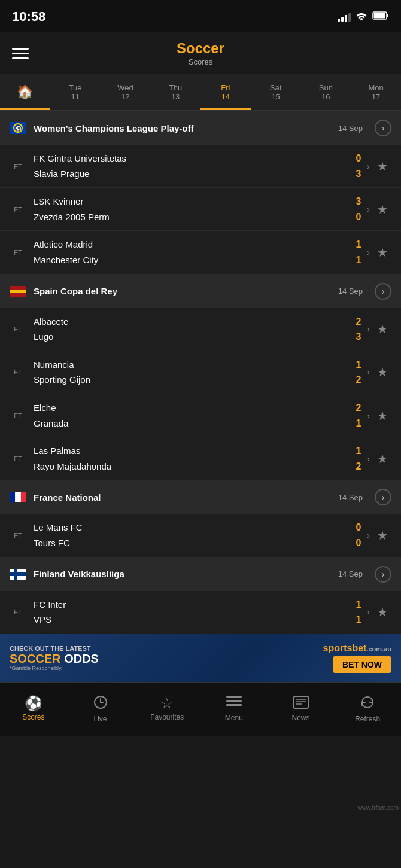  Describe the element at coordinates (234, 703) in the screenshot. I see `menu-nav-icon` at that location.